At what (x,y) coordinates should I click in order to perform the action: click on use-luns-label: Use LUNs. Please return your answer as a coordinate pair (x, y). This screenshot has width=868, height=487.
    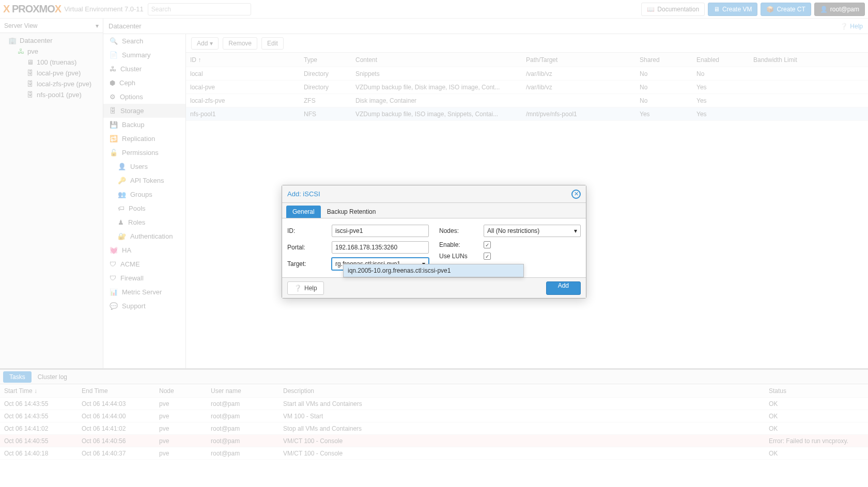
    Looking at the image, I should click on (460, 256).